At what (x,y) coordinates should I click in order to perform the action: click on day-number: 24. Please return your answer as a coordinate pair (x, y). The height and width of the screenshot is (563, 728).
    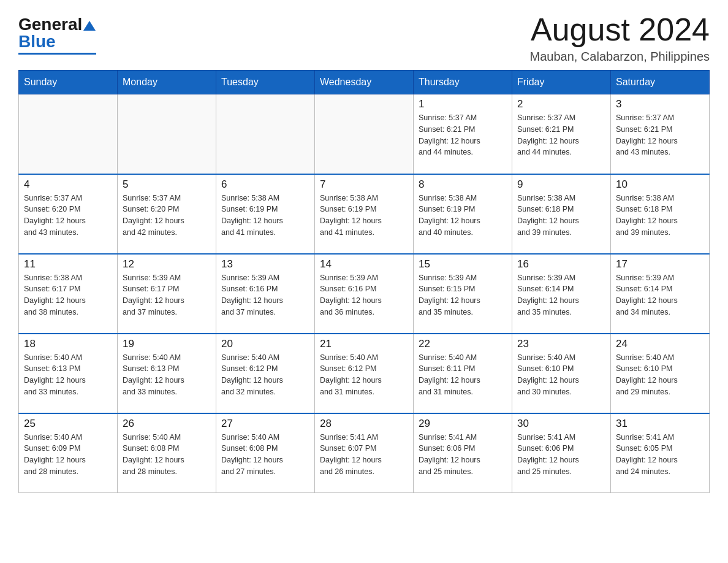
    Looking at the image, I should click on (660, 344).